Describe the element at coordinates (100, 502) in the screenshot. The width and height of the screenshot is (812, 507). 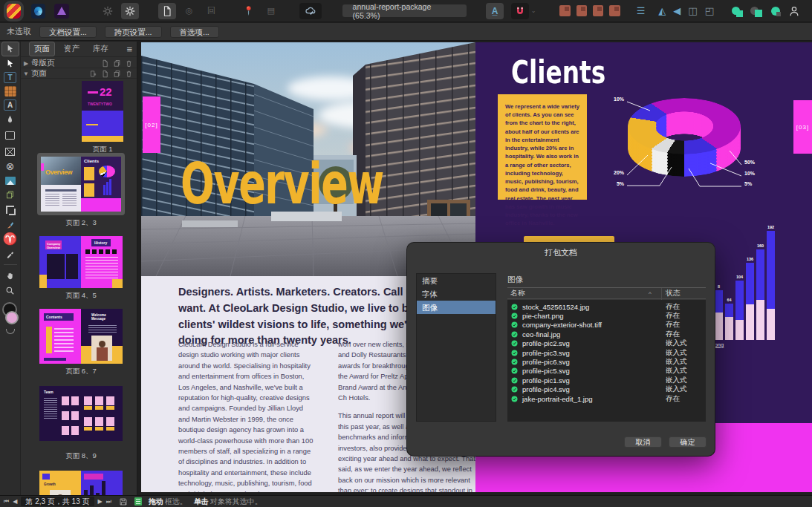
I see `next-page-icon: ▶` at that location.